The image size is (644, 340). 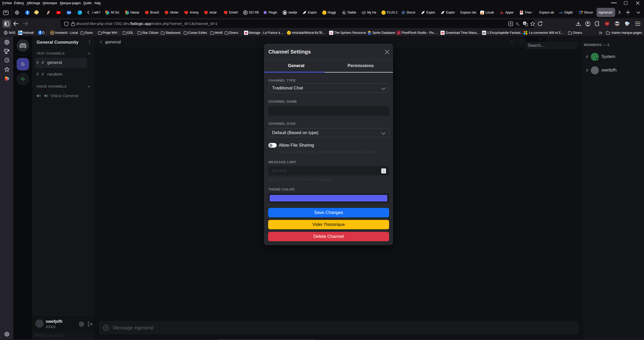 I want to click on svg-text: S., so click(x=344, y=13).